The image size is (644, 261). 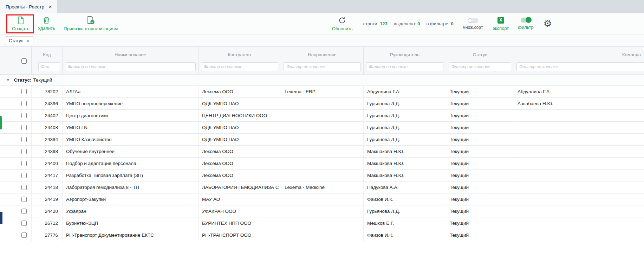 I want to click on cell-team: Азнабаева Н.Ю., so click(x=579, y=103).